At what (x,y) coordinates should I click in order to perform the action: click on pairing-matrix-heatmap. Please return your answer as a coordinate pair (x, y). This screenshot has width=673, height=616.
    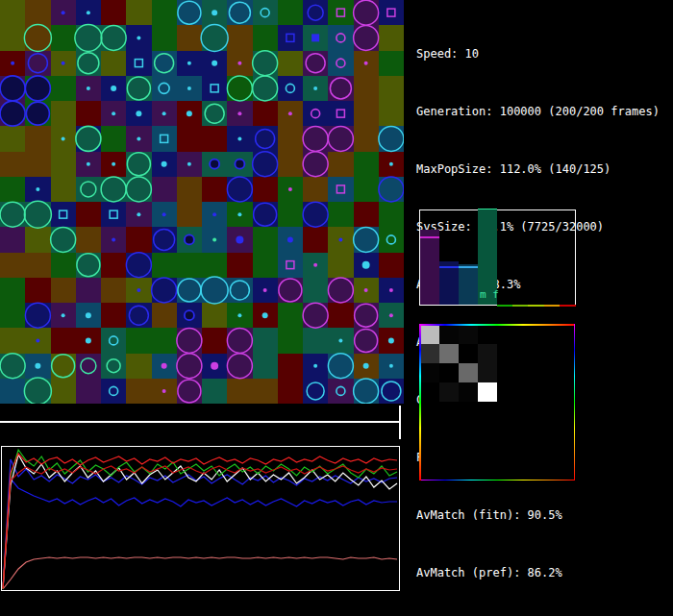
    Looking at the image, I should click on (497, 402).